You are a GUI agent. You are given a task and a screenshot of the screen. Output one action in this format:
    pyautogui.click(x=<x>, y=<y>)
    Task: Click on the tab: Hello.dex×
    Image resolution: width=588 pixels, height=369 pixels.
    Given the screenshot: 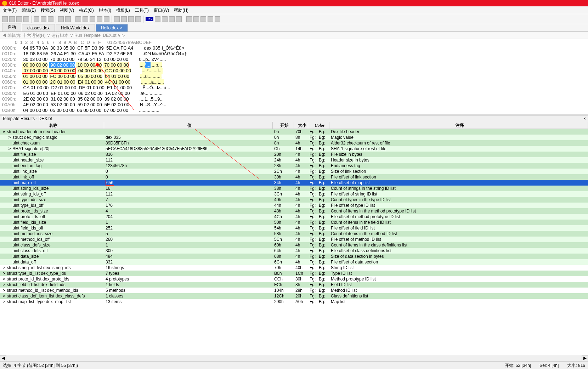 What is the action you would take?
    pyautogui.click(x=112, y=28)
    